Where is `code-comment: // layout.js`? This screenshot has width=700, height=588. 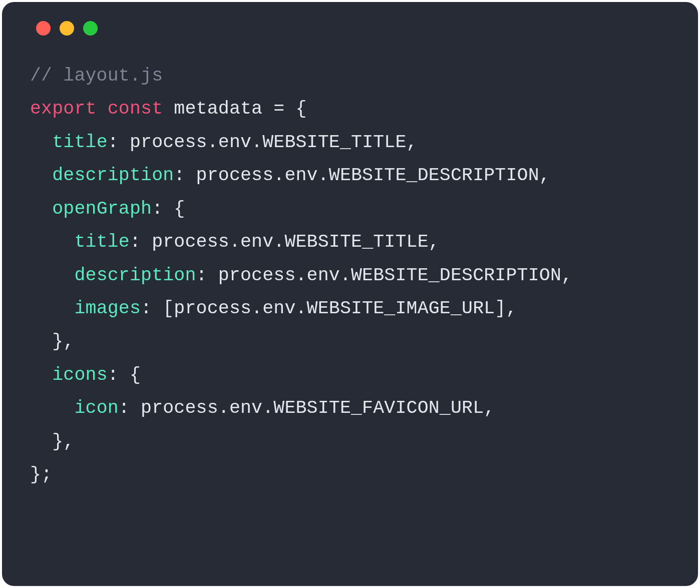
code-comment: // layout.js is located at coordinates (96, 76).